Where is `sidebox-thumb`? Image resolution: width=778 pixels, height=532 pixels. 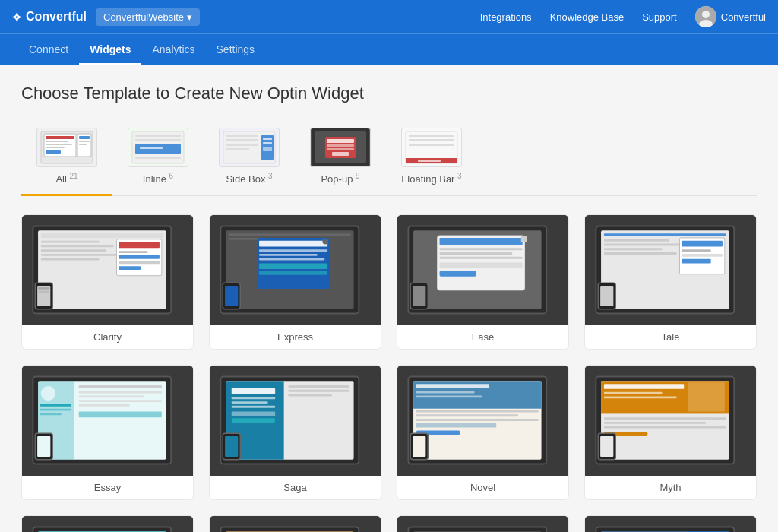
sidebox-thumb is located at coordinates (249, 147).